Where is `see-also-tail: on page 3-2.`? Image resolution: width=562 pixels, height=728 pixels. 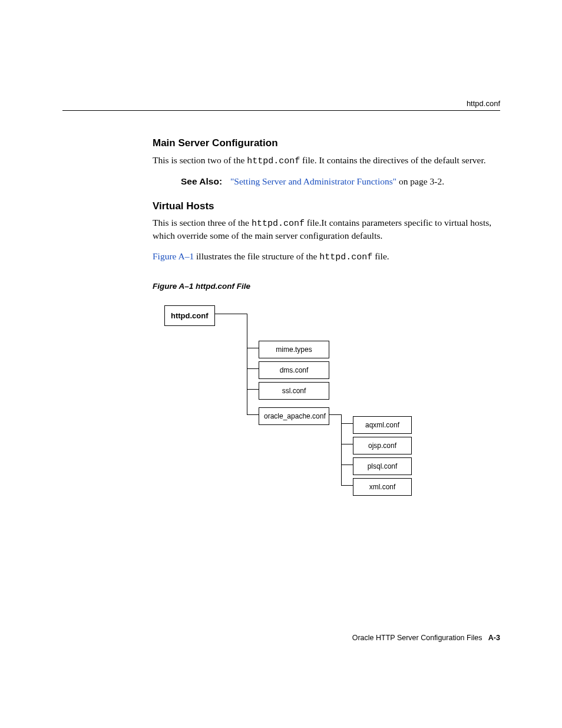 see-also-tail: on page 3-2. is located at coordinates (421, 182).